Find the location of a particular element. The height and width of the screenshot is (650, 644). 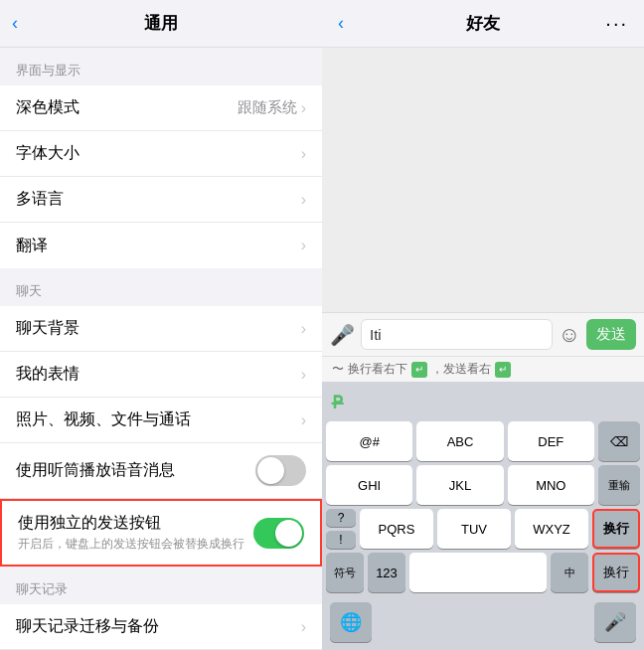

key-row-4: 符号 123 中 换行 is located at coordinates (483, 572).